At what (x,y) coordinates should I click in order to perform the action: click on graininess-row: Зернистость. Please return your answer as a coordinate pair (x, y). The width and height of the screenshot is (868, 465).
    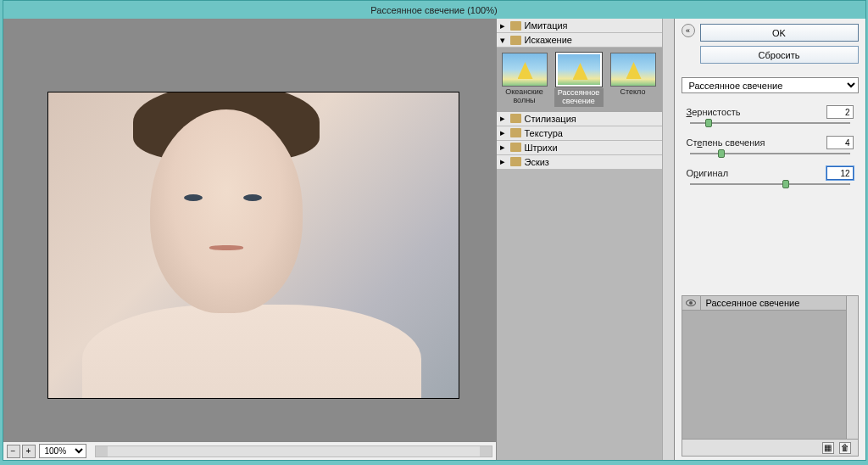
    Looking at the image, I should click on (770, 115).